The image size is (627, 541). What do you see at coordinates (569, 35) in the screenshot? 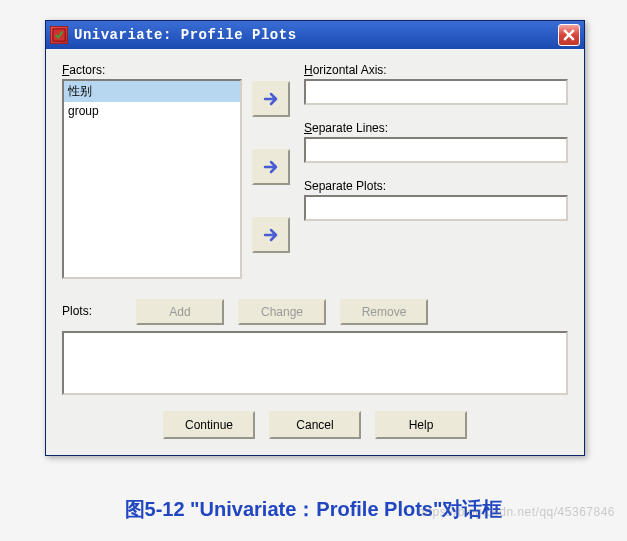
I see `close-icon` at bounding box center [569, 35].